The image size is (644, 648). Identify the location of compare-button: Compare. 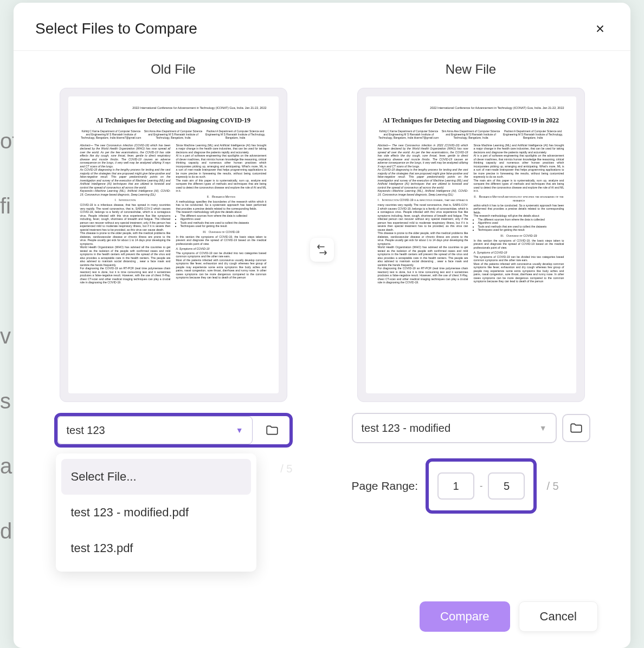
(465, 617).